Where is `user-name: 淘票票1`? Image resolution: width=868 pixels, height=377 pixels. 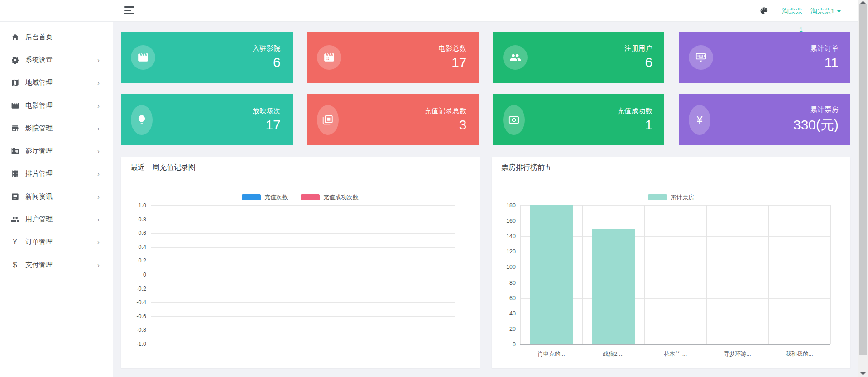 user-name: 淘票票1 is located at coordinates (822, 11).